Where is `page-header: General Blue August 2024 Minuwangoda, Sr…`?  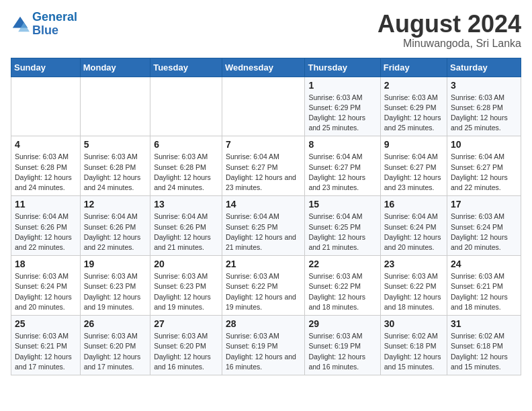 page-header: General Blue August 2024 Minuwangoda, Sr… is located at coordinates (266, 30).